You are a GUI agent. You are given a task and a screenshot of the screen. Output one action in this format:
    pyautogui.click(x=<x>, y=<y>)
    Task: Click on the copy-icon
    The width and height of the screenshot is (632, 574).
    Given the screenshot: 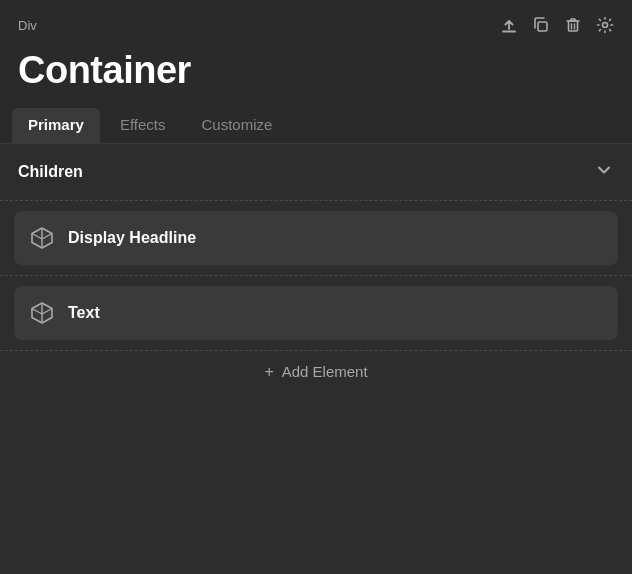 What is the action you would take?
    pyautogui.click(x=541, y=25)
    